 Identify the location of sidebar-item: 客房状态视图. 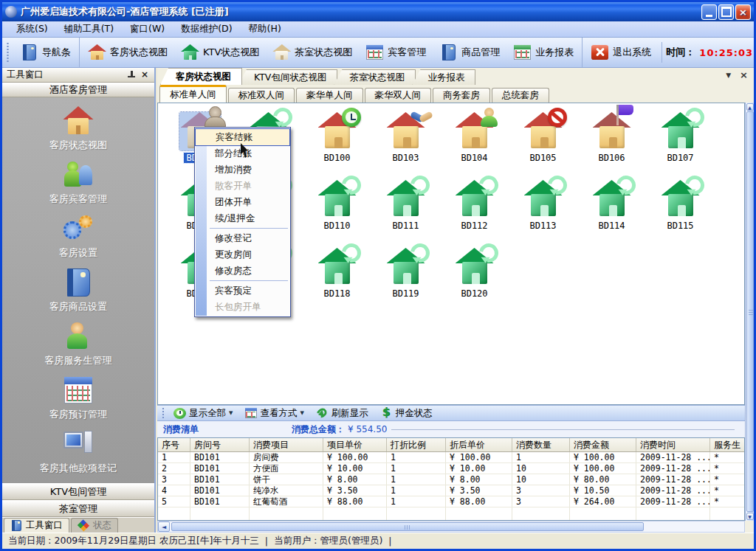
(78, 133).